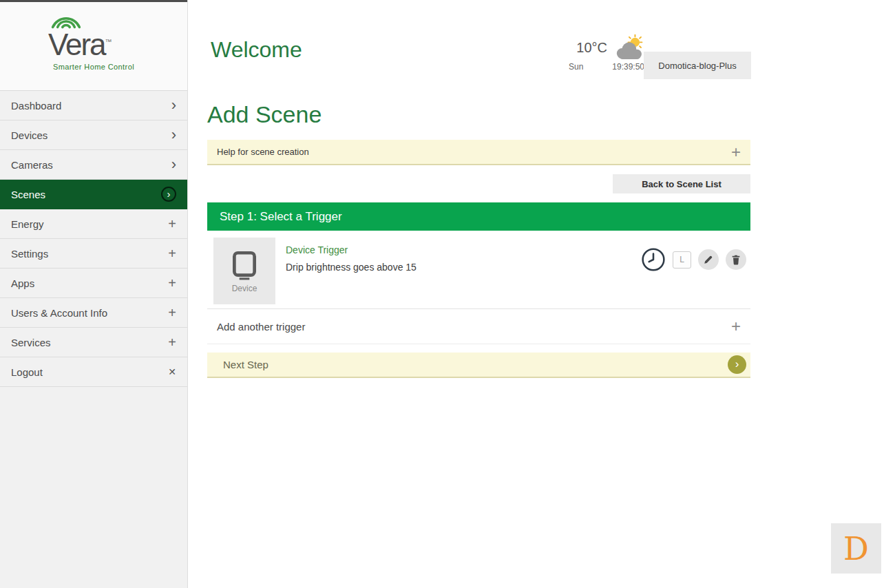  What do you see at coordinates (479, 365) in the screenshot?
I see `next-step-bar: Next Step ›` at bounding box center [479, 365].